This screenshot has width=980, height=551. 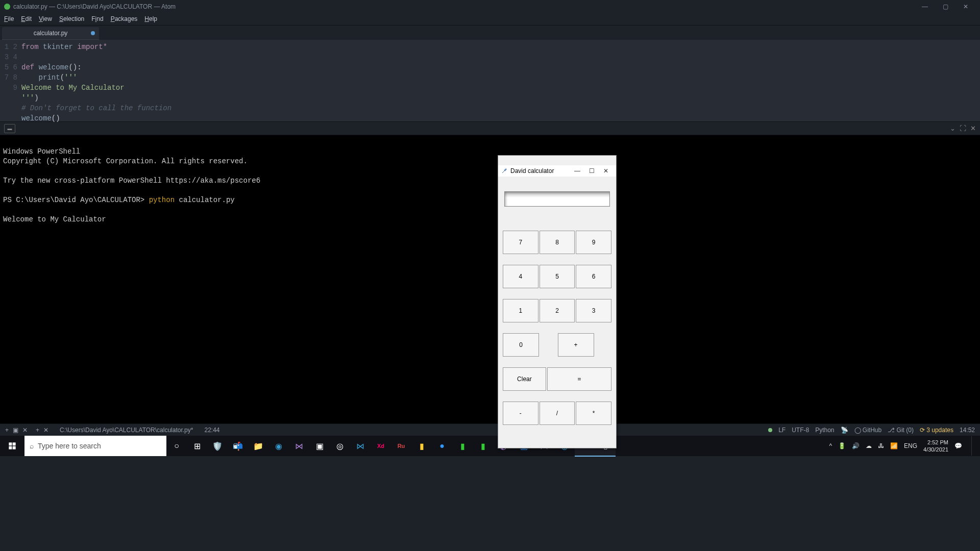 I want to click on show-desktop-button, so click(x=973, y=446).